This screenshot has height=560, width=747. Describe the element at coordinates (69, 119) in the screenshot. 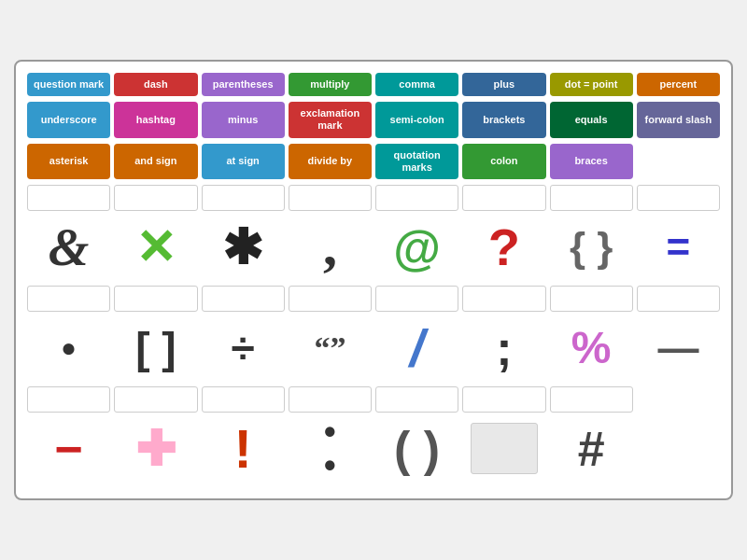

I see `btn-underscore: underscore` at that location.